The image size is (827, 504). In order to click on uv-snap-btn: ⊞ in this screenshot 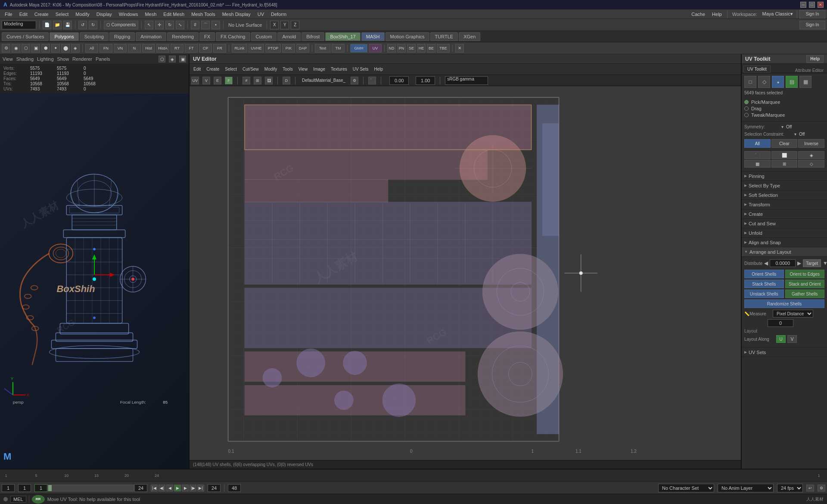, I will do `click(258, 81)`.